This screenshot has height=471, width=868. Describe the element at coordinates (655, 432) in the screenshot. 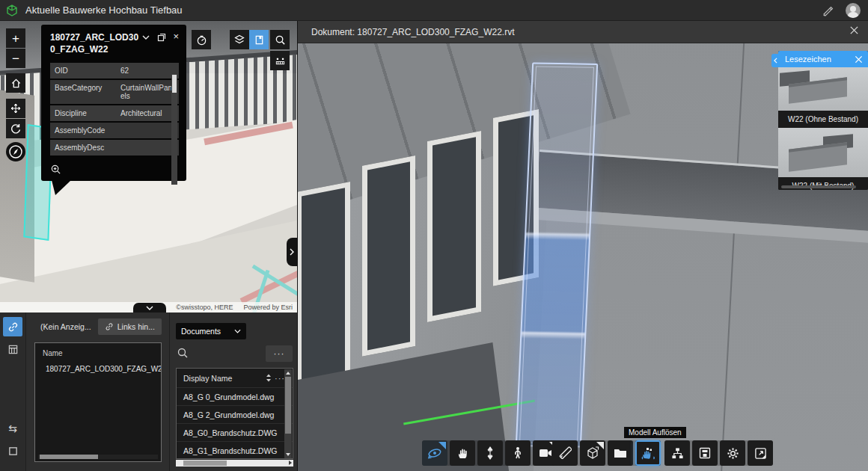

I see `tooltip: Modell Auflösen` at that location.